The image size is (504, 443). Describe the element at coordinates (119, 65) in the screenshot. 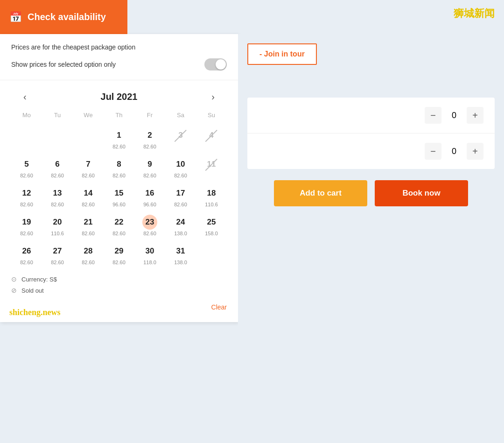

I see `toggle-row: Show prices for selected option only` at that location.